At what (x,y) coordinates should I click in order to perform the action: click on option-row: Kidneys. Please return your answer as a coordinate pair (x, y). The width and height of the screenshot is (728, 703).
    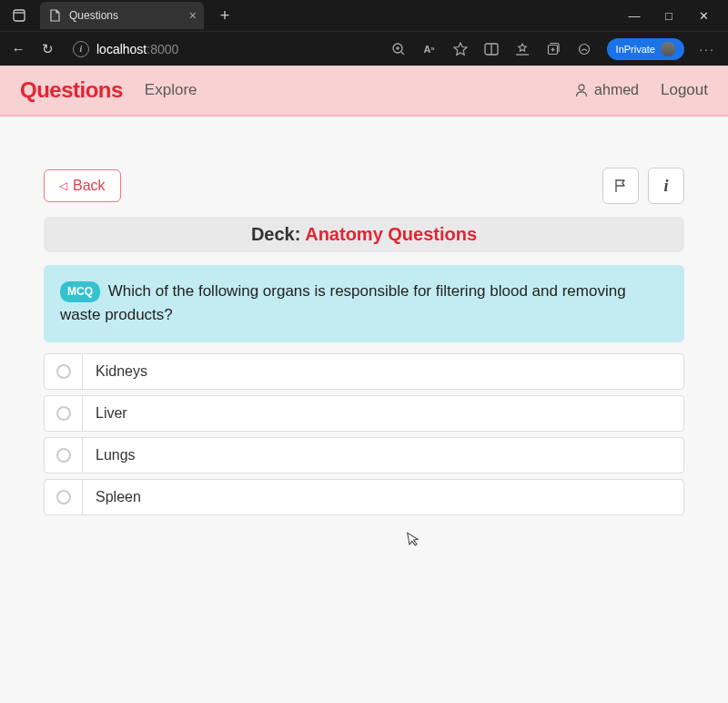
    Looking at the image, I should click on (364, 372).